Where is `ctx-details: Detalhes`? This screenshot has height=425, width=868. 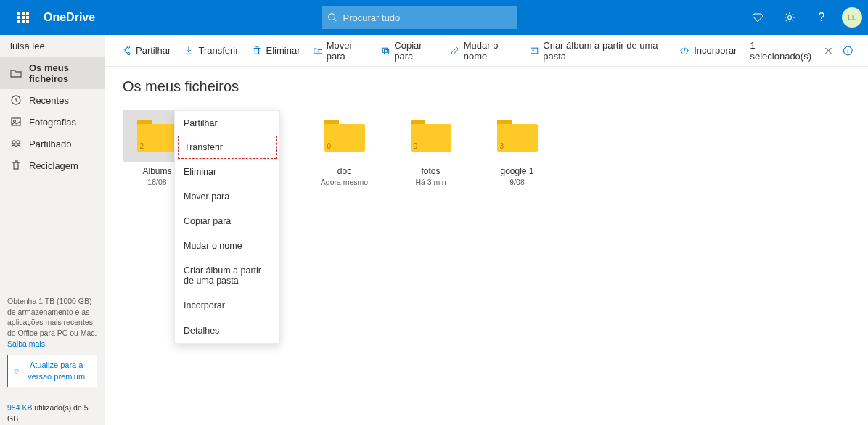
ctx-details: Detalhes is located at coordinates (227, 331).